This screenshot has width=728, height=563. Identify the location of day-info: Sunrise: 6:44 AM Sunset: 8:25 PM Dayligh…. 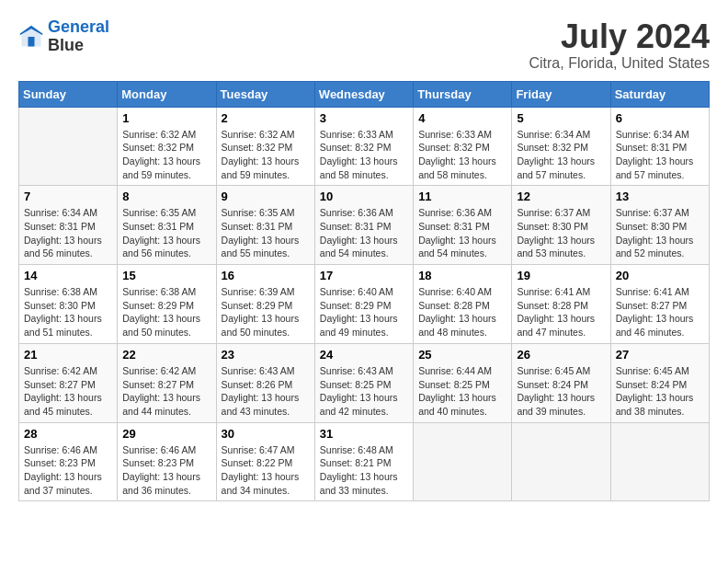
(462, 392).